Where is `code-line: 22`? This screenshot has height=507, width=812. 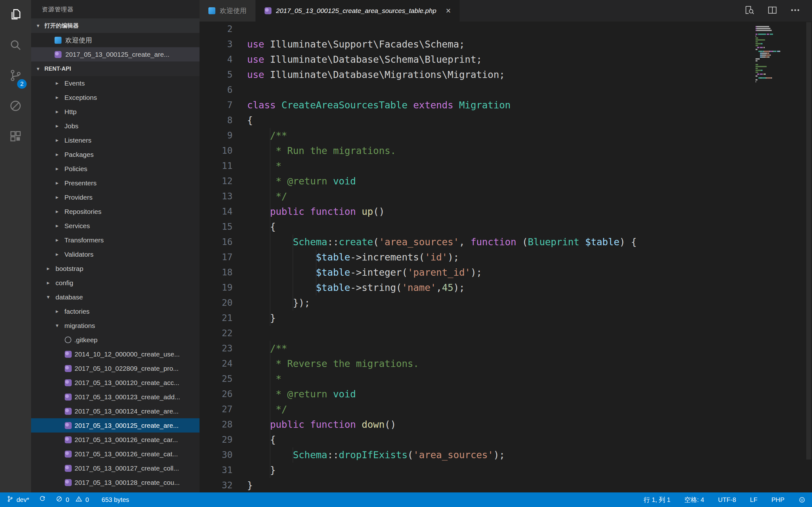 code-line: 22 is located at coordinates (506, 333).